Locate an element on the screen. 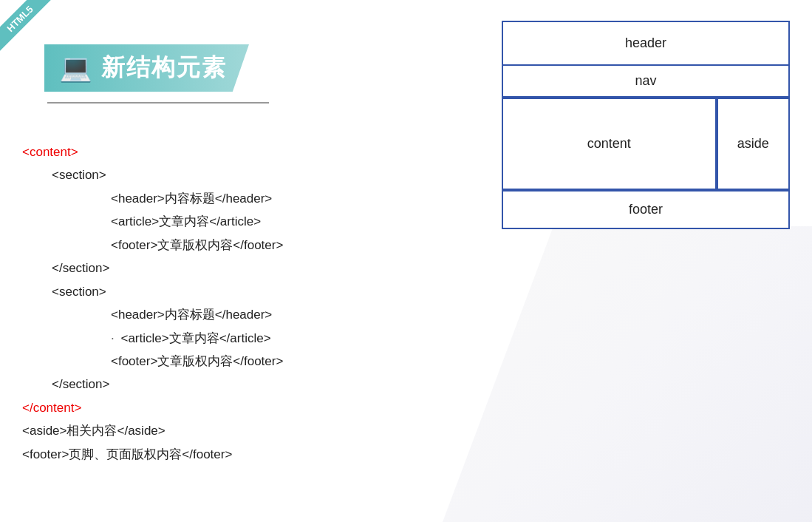 The height and width of the screenshot is (522, 812). title-underline is located at coordinates (158, 103).